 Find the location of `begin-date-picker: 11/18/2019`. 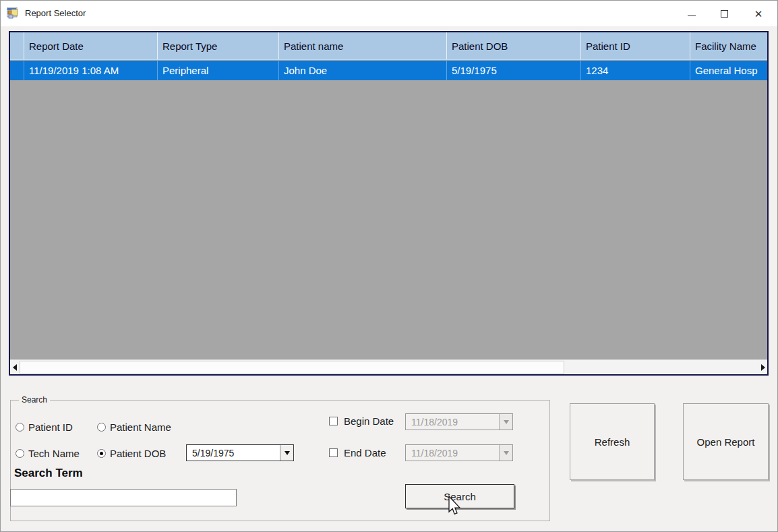

begin-date-picker: 11/18/2019 is located at coordinates (459, 422).